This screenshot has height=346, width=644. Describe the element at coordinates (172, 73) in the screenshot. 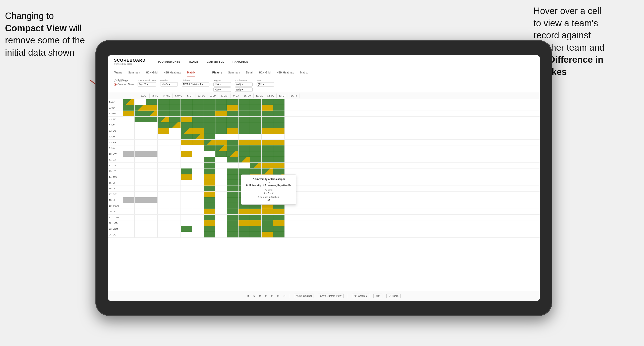

I see `tab-teams-h2hheatmap: H2H Heatmap` at that location.